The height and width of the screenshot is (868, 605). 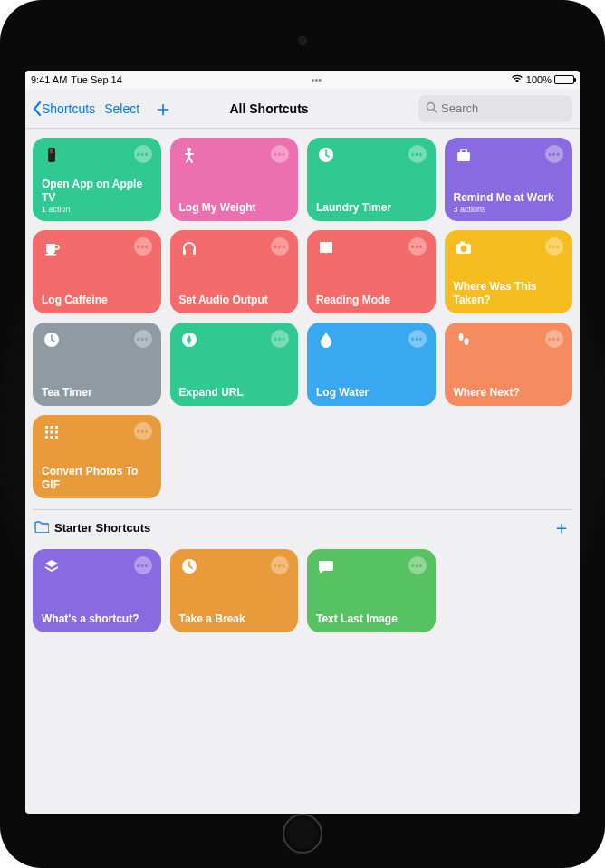 What do you see at coordinates (562, 527) in the screenshot?
I see `section-add-button: ＋` at bounding box center [562, 527].